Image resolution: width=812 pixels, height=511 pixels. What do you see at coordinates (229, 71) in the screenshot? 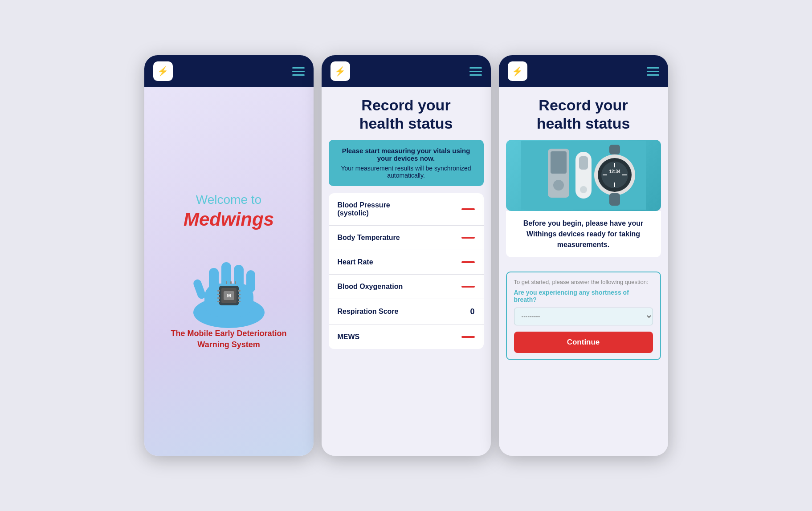
I see `header-1: ⚡` at bounding box center [229, 71].